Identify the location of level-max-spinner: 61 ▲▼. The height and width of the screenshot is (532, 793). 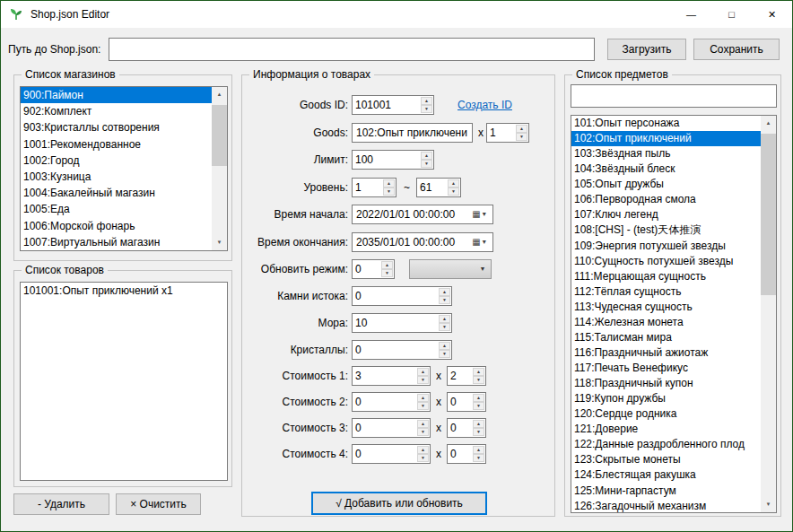
(439, 188).